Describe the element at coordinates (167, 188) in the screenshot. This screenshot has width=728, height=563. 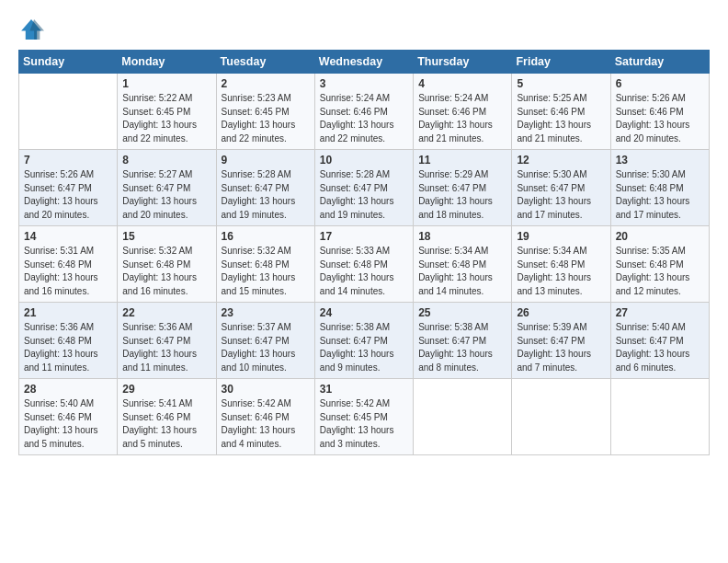
I see `day-cell: 8 Sunrise: 5:27 AM Sunset: 6:47 PM Dayli…` at that location.